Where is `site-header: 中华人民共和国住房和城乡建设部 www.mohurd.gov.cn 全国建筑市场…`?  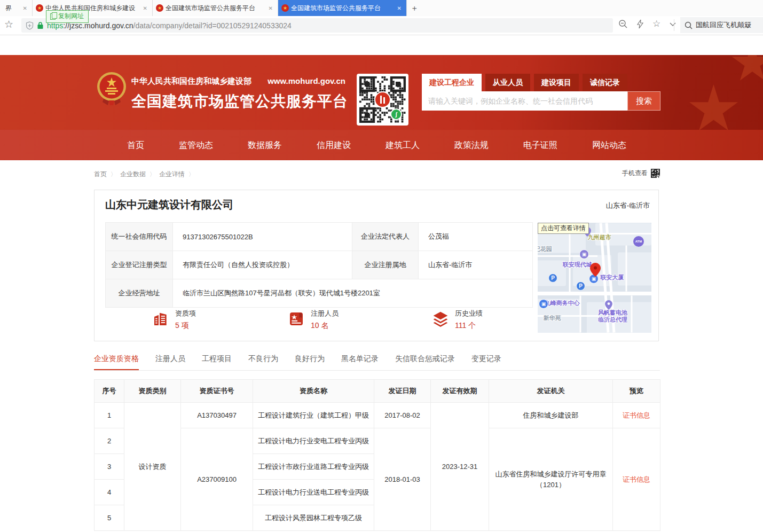
site-header: 中华人民共和国住房和城乡建设部 www.mohurd.gov.cn 全国建筑市场… is located at coordinates (381, 92).